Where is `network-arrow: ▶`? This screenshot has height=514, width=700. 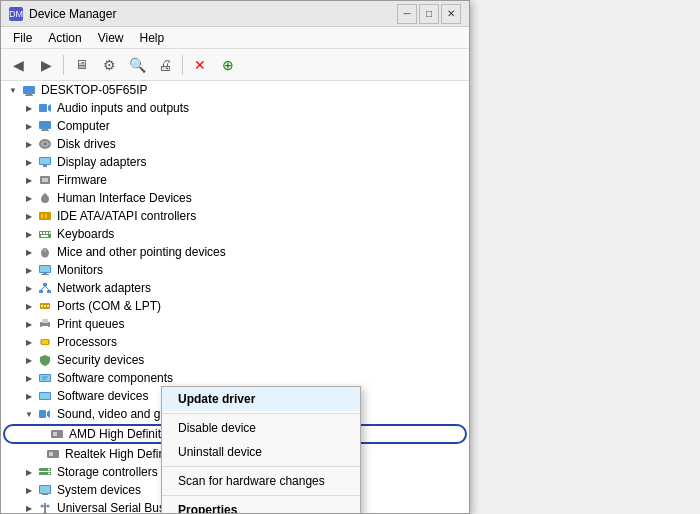
network-arrow: ▶ is located at coordinates (29, 288).